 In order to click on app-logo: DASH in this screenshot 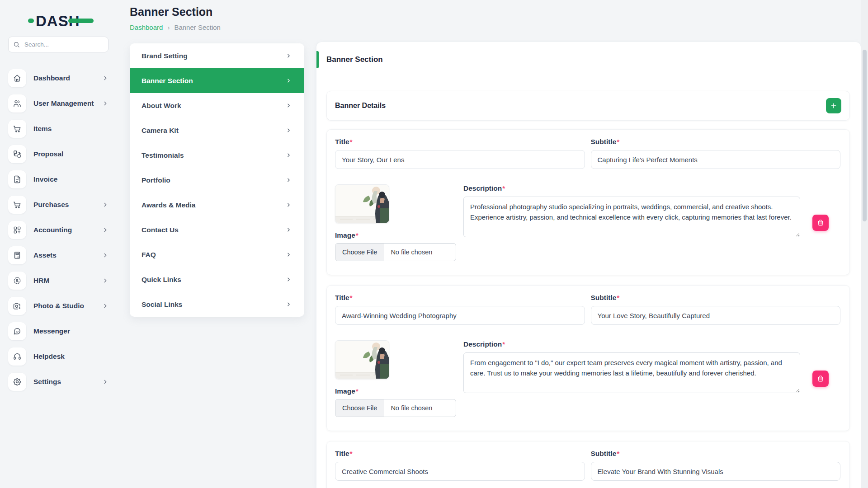, I will do `click(61, 21)`.